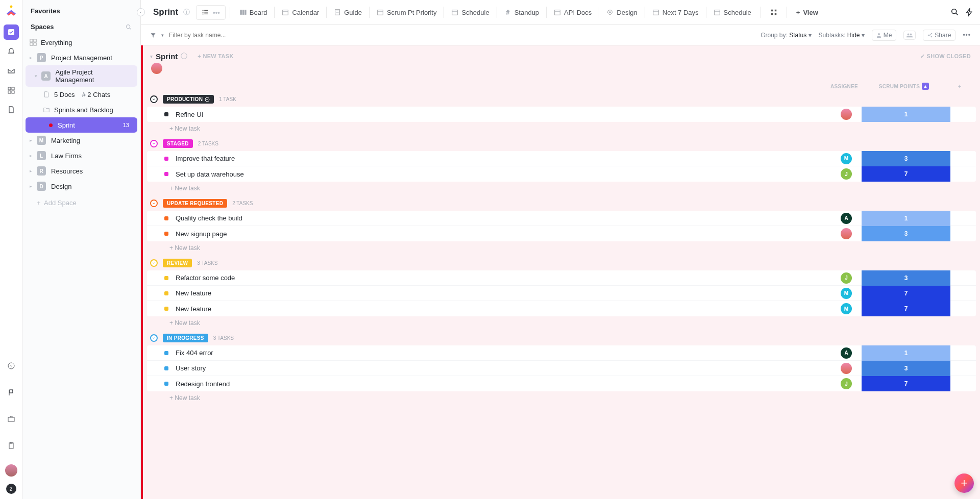 The height and width of the screenshot is (499, 980). Describe the element at coordinates (884, 35) in the screenshot. I see `me-filter-button: Me` at that location.